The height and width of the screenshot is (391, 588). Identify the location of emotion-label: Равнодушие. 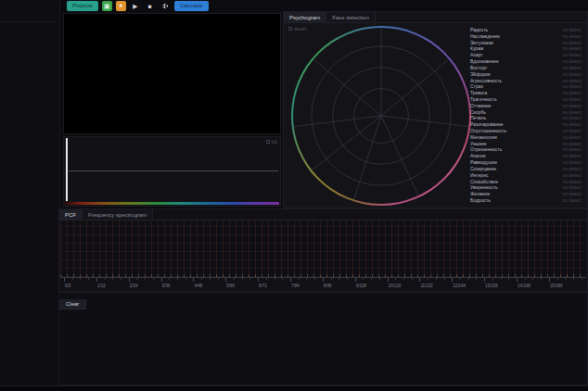
(484, 162).